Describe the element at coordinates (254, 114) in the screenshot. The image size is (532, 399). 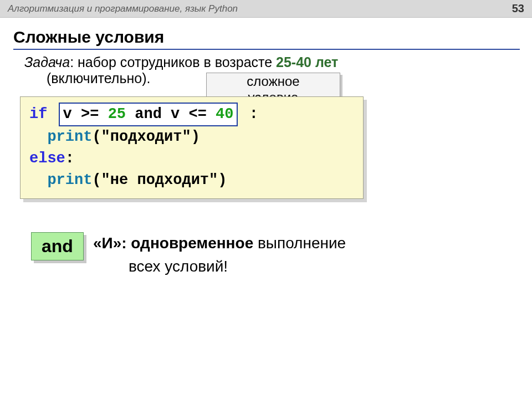
I see `colon1: :` at that location.